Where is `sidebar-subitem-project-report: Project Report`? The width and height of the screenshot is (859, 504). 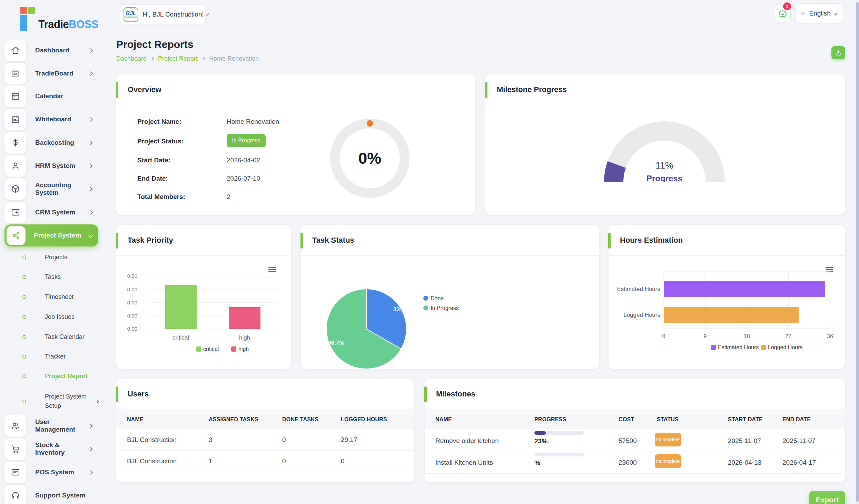
sidebar-subitem-project-report: Project Report is located at coordinates (51, 376).